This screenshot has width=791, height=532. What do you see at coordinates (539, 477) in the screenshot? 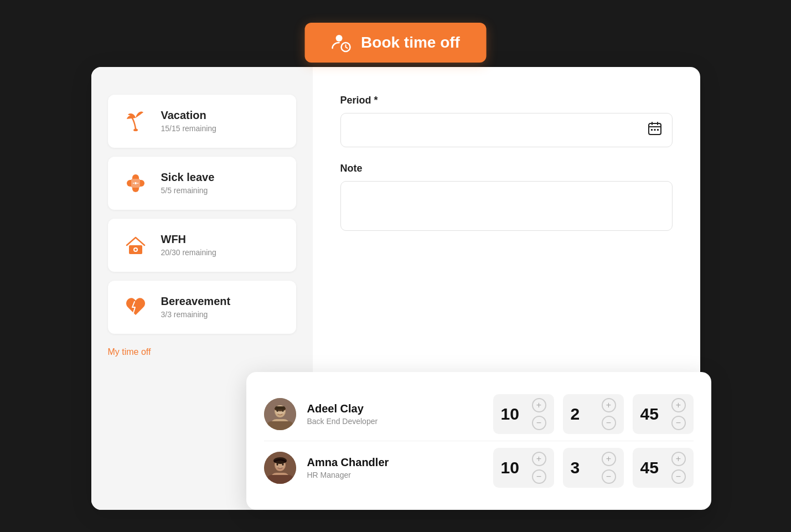
I see `amna-decrement-1: −` at bounding box center [539, 477].